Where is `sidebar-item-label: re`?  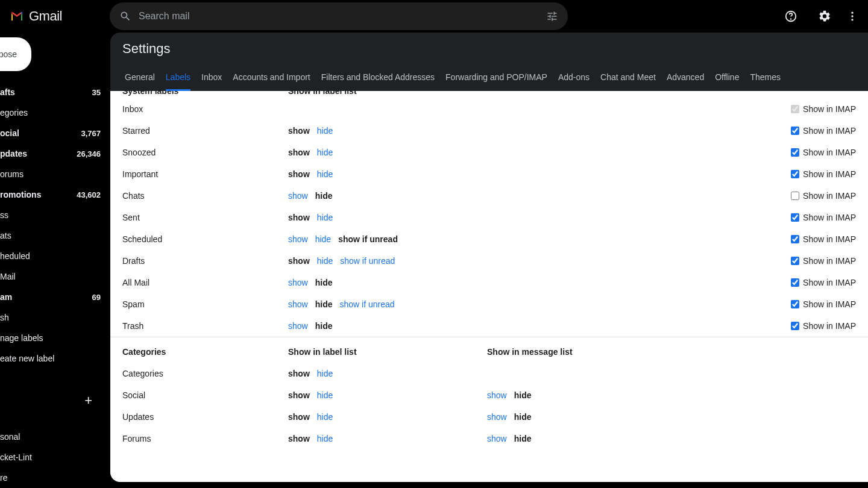
sidebar-item-label: re is located at coordinates (51, 478).